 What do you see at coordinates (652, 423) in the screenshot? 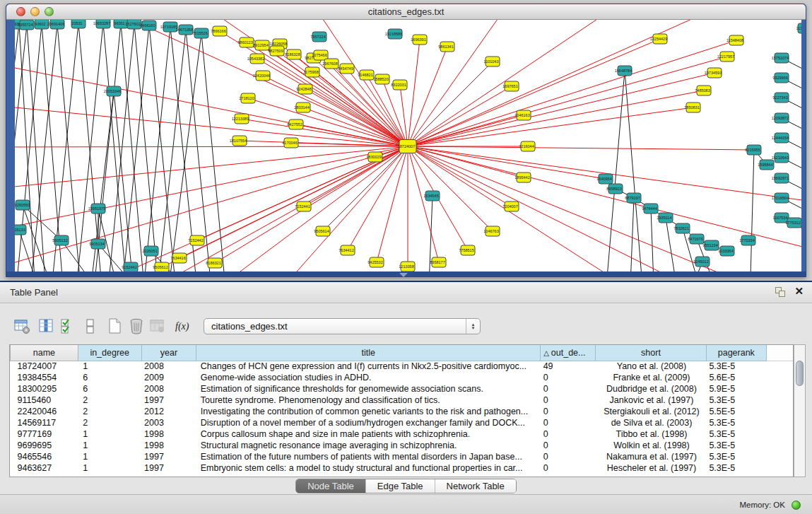
I see `cell-short: de Silva et al. (2003)` at bounding box center [652, 423].